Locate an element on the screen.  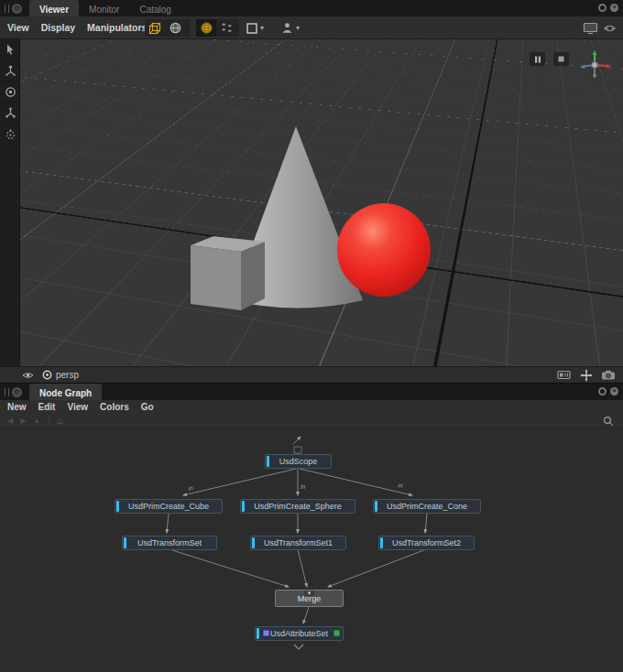
node-label: UsdTransformSet is located at coordinates (169, 543).